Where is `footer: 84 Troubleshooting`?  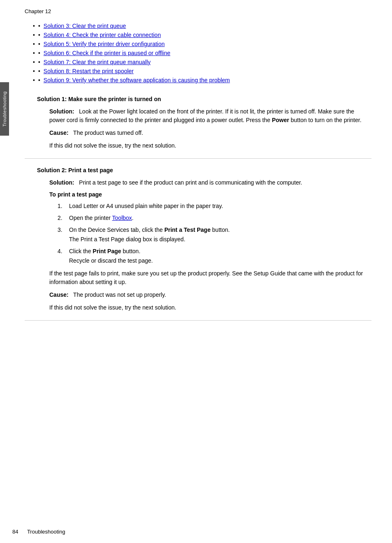 footer: 84 Troubleshooting is located at coordinates (39, 532).